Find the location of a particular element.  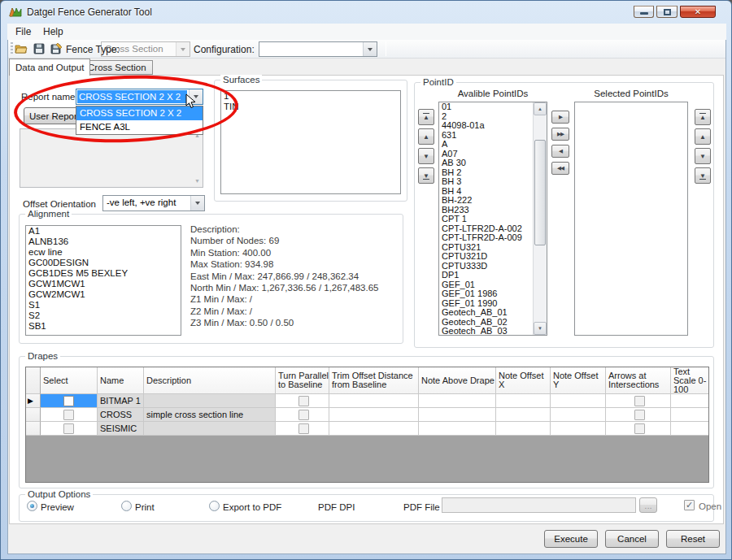

available-move-first-button: ▲ is located at coordinates (426, 117).